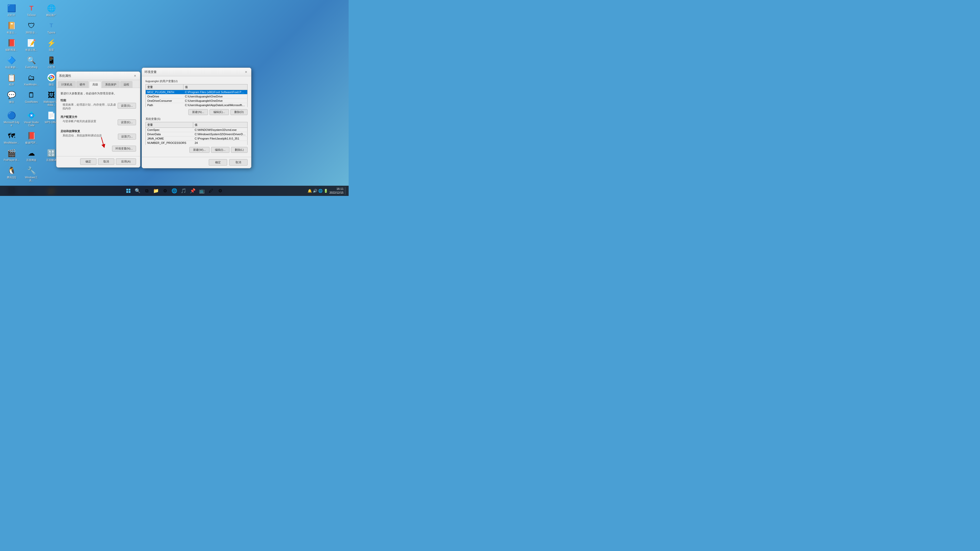 The image size is (980, 551). What do you see at coordinates (127, 122) in the screenshot?
I see `userprofile-settings-btn: 设置(E)...` at bounding box center [127, 122].